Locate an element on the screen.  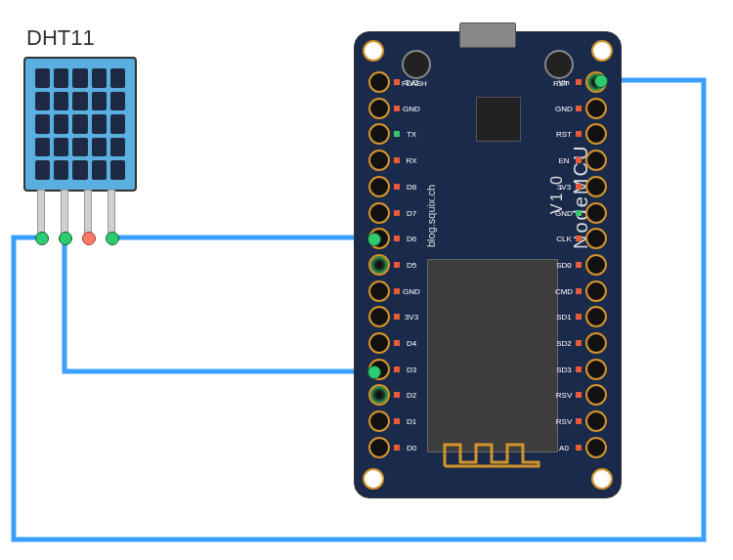
pin-column-right: Vin GND RST EN 3V3 GND CLK SD0 CMD SD1 S… is located at coordinates (596, 265).